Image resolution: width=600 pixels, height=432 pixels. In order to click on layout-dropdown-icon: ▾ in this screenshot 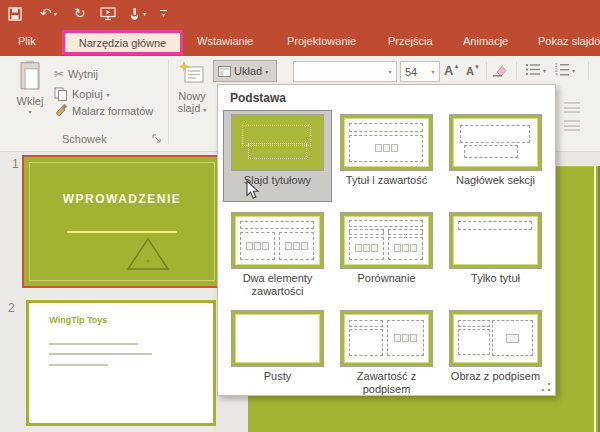, I will do `click(266, 72)`.